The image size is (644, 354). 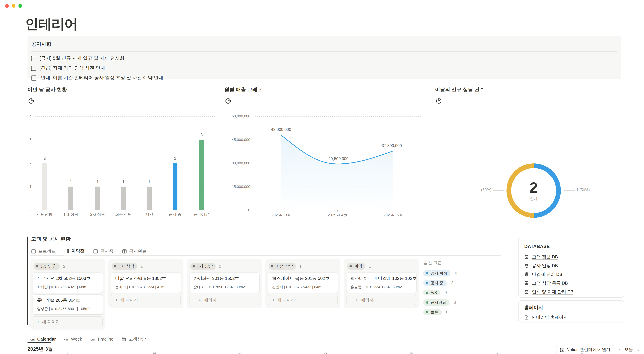 I want to click on todo-item: [안내] 여름 시즌 인테리어 공사 일정 조정 및 사전 예약 안내, so click(x=324, y=78).